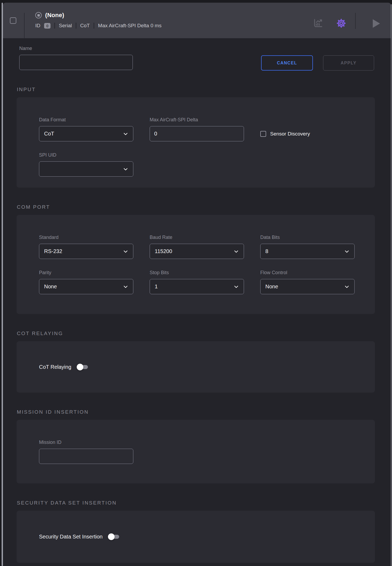 This screenshot has width=392, height=566. I want to click on record-status-icon, so click(38, 15).